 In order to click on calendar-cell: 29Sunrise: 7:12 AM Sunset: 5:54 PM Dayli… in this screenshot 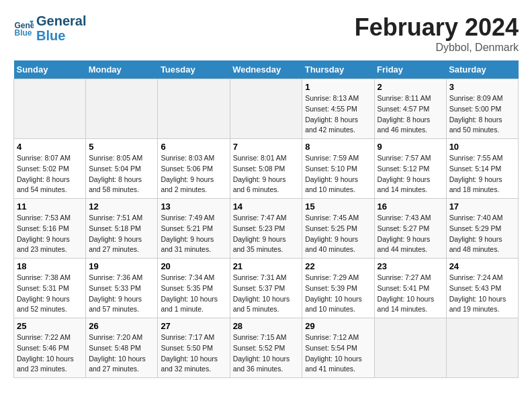, I will do `click(339, 348)`.